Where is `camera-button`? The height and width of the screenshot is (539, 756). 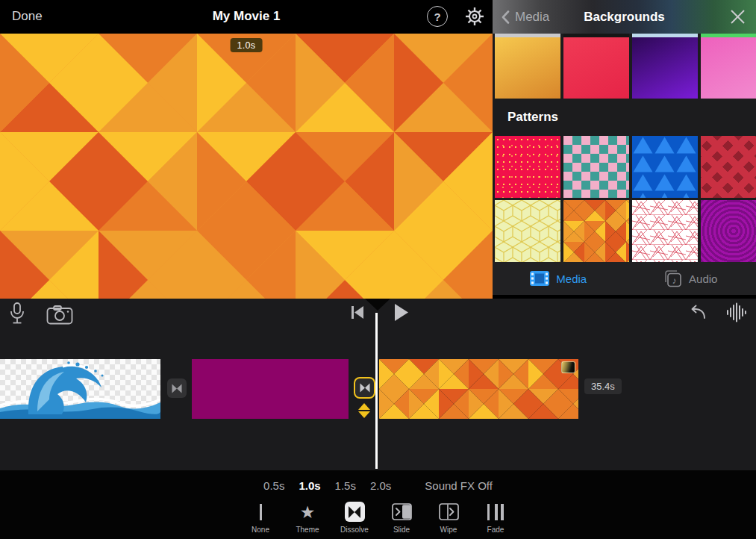 camera-button is located at coordinates (60, 317).